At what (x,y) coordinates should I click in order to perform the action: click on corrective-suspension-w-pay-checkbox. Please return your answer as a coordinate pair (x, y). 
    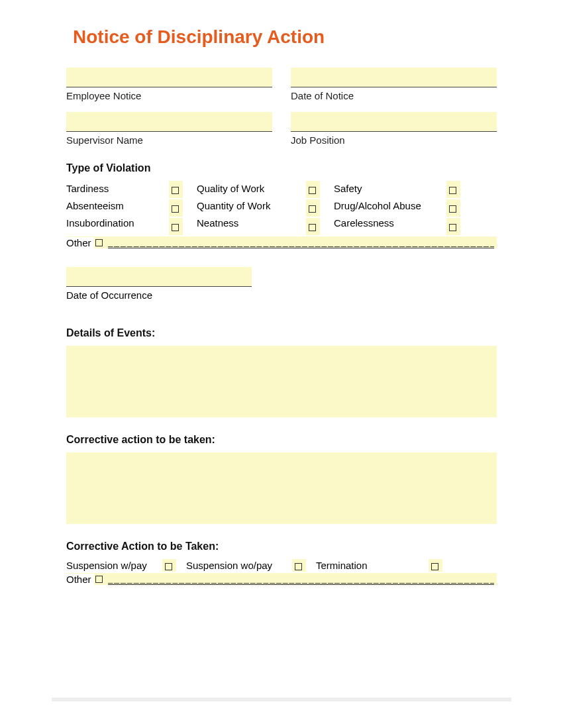
    Looking at the image, I should click on (168, 567).